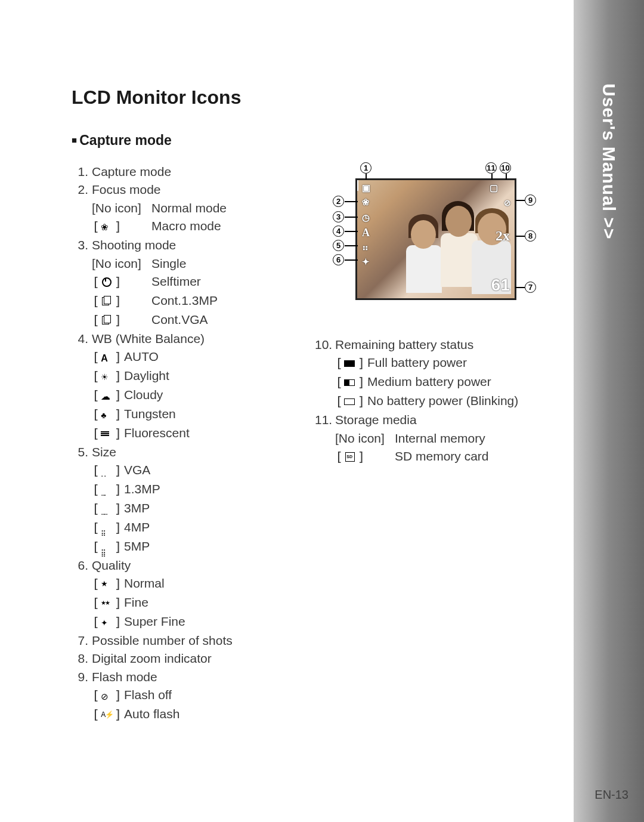 This screenshot has width=644, height=822. Describe the element at coordinates (612, 795) in the screenshot. I see `page-number: EN-13` at that location.